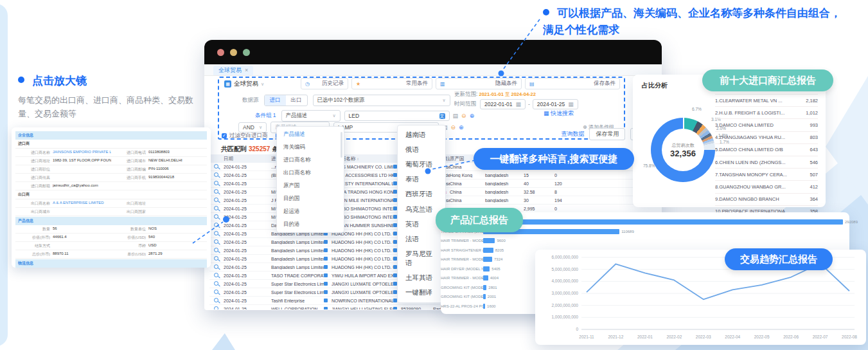 This screenshot has width=868, height=350. I want to click on rank-row: 9.DAMCO NINGBO BRANCH364, so click(766, 199).